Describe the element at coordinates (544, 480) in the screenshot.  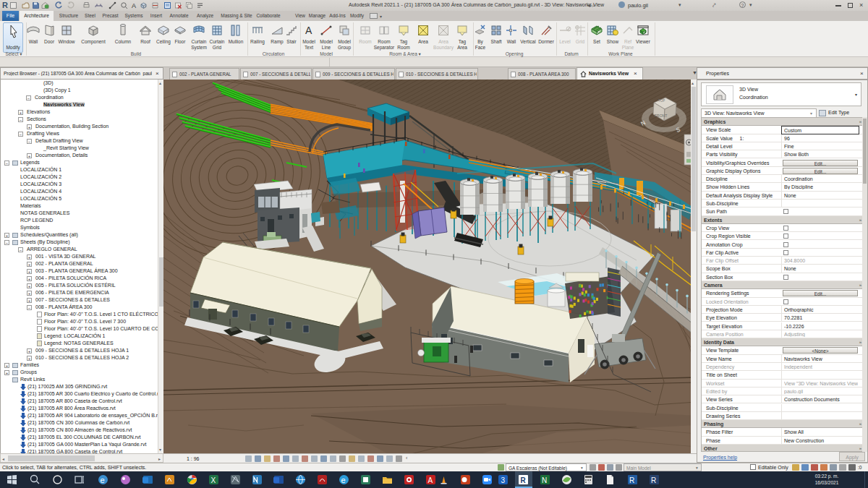
I see `svg-text: N` at that location.